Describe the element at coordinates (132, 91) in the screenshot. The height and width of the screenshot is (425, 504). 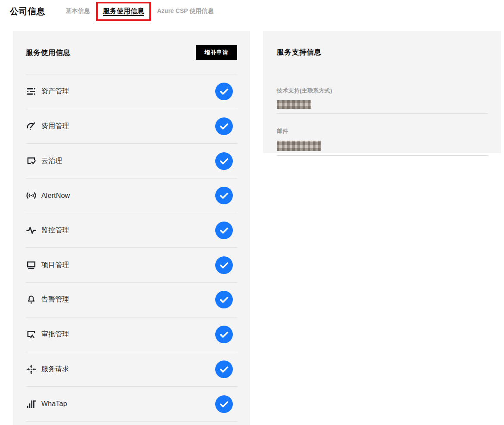
I see `service-row: 资产管理` at that location.